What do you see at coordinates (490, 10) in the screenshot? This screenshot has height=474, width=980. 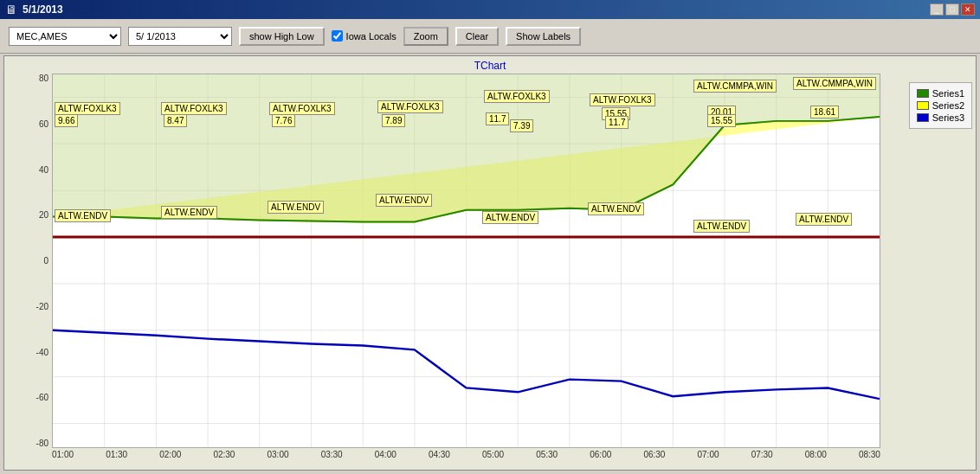 I see `title-bar: 🖥 5/1/2013 _ □ ✕` at bounding box center [490, 10].